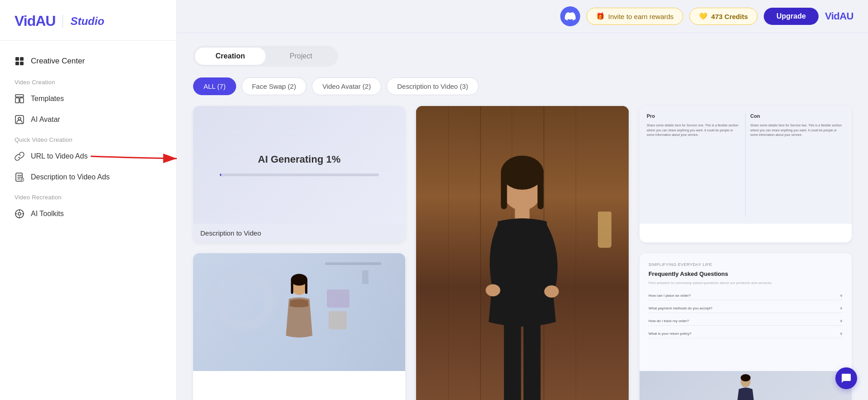  What do you see at coordinates (746, 265) in the screenshot?
I see `faq-section-label: Simplifying Everyday Life` at bounding box center [746, 265].